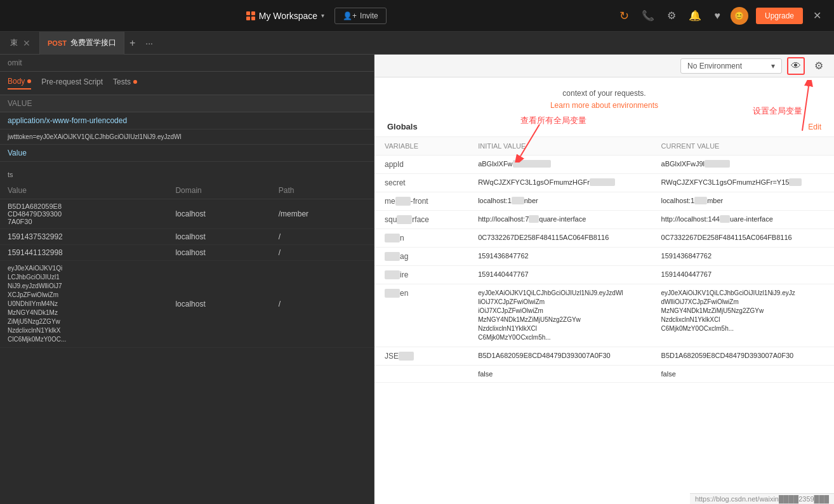  Describe the element at coordinates (604, 97) in the screenshot. I see `globals-info: context of your requests. Learn more abo…` at that location.